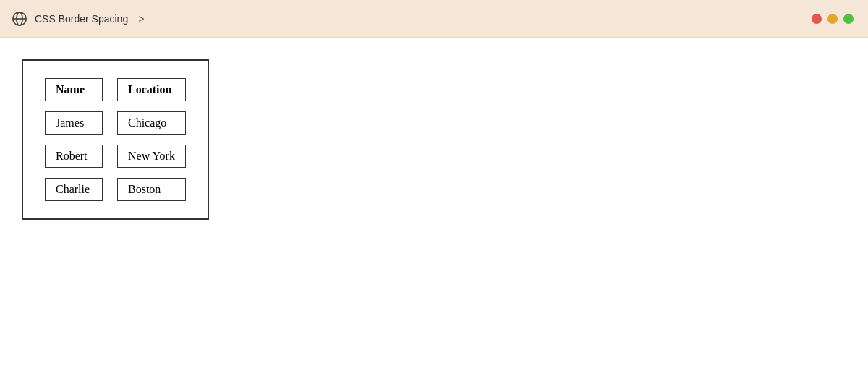 The image size is (868, 392). What do you see at coordinates (78, 19) in the screenshot?
I see `titlebar-left: CSS Border Spacing >` at bounding box center [78, 19].